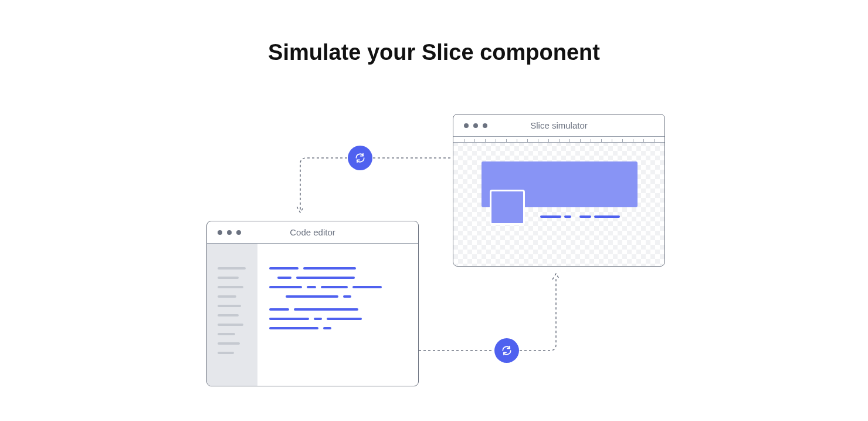 The image size is (868, 421). What do you see at coordinates (559, 126) in the screenshot?
I see `window-title: Slice simulator` at bounding box center [559, 126].